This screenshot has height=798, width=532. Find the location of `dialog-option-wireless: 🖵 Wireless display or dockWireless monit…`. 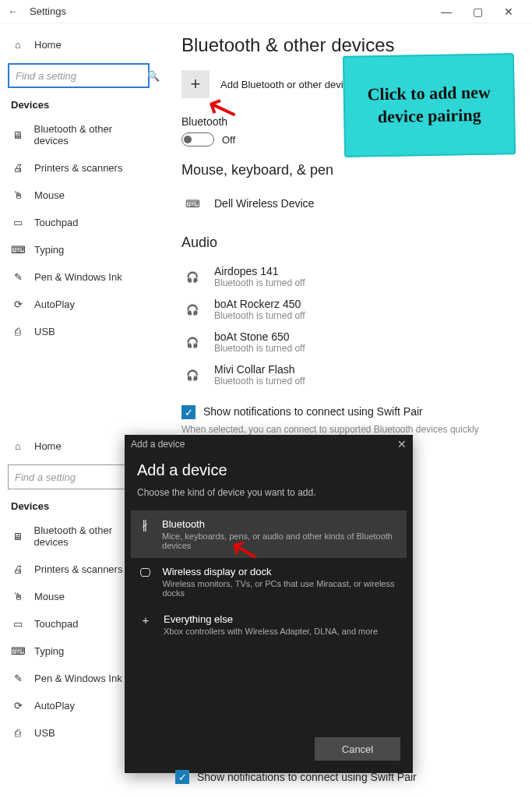

dialog-option-wireless: 🖵 Wireless display or dockWireless monit… is located at coordinates (269, 581).